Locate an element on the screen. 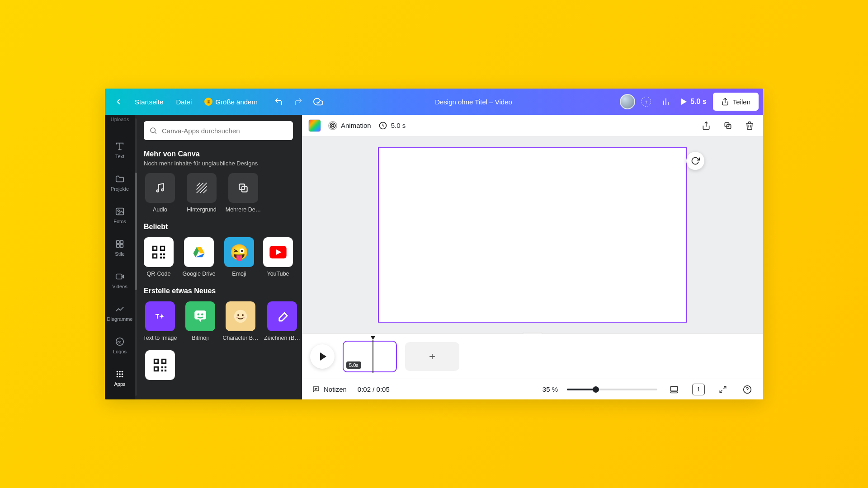 The width and height of the screenshot is (868, 488). audio-icon is located at coordinates (160, 188).